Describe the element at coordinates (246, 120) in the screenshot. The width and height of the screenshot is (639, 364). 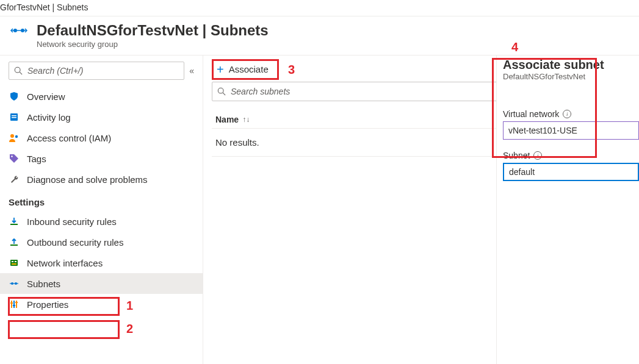
I see `sort-icon: ↑↓` at that location.